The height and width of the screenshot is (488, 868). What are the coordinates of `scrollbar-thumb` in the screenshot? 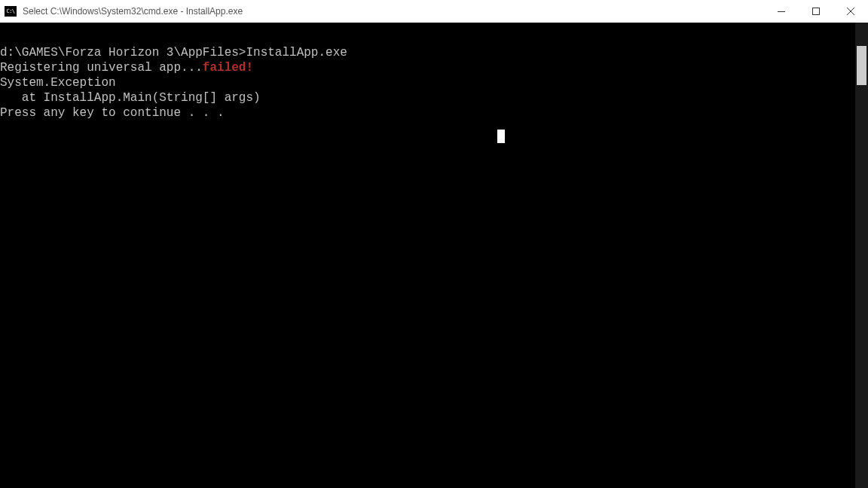 It's located at (862, 66).